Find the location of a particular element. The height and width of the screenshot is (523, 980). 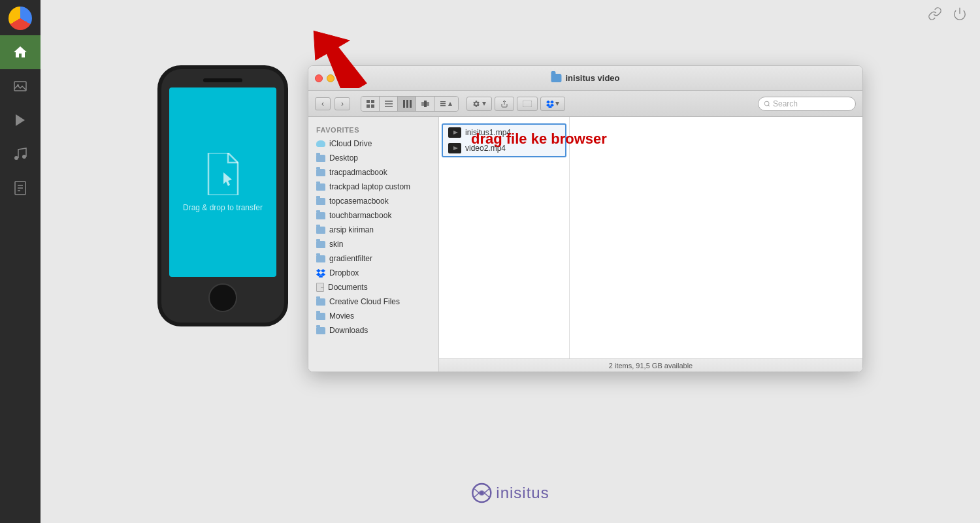

avatar is located at coordinates (20, 18).